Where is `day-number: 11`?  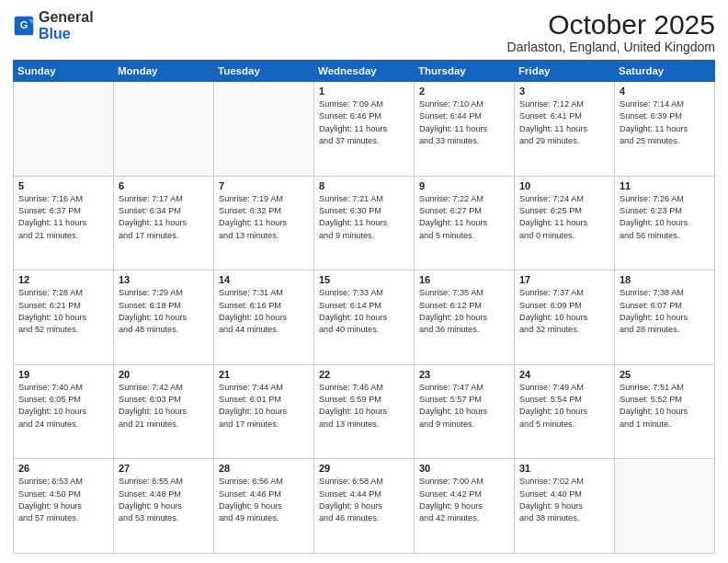 day-number: 11 is located at coordinates (665, 186).